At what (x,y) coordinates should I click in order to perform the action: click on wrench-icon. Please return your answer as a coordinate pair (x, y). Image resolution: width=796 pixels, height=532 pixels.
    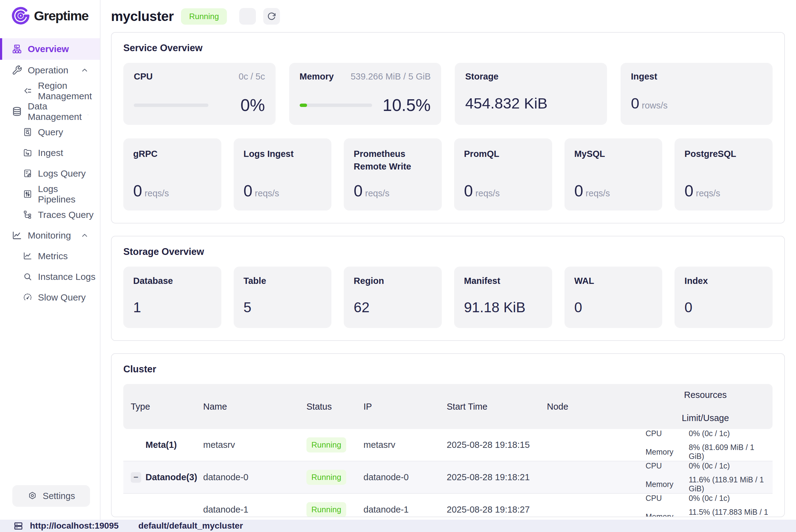
    Looking at the image, I should click on (17, 71).